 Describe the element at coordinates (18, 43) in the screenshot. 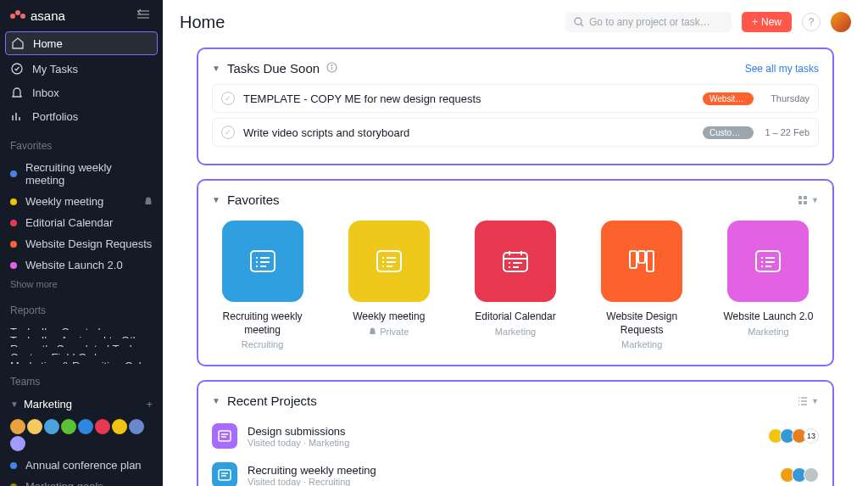

I see `home-icon` at that location.